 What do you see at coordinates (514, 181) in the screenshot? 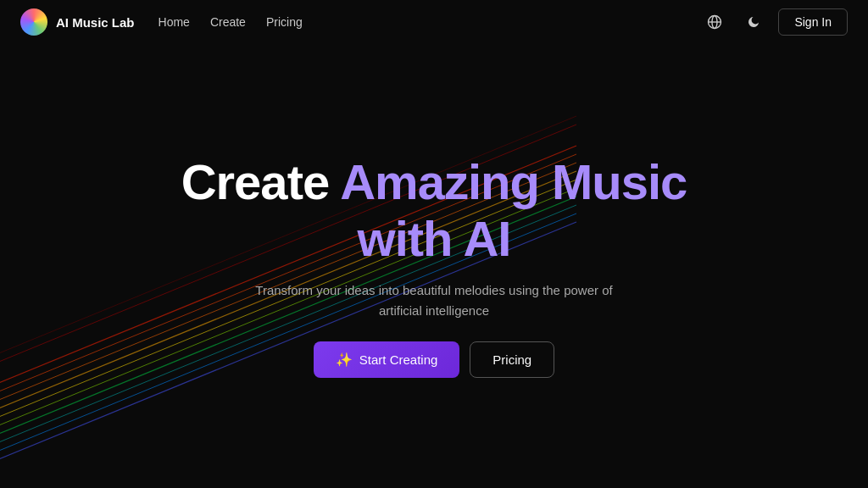
I see `hero-title-amazing-music: Amazing Music` at bounding box center [514, 181].